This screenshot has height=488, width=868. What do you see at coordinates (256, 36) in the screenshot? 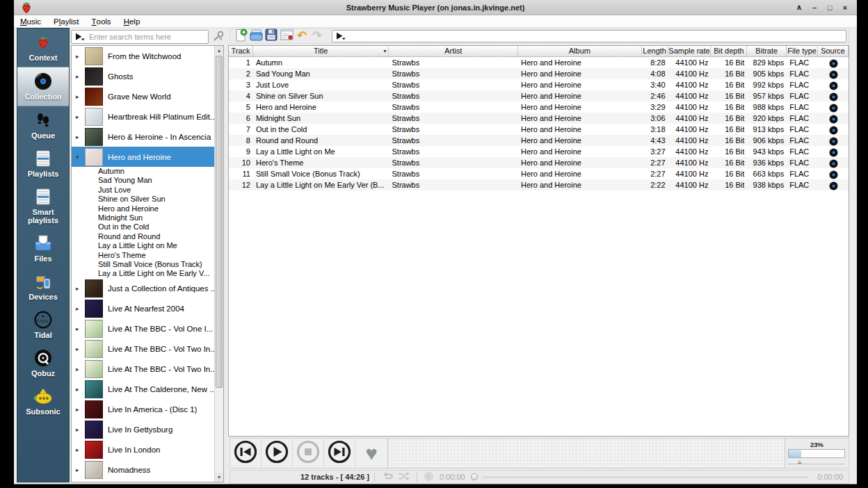
I see `load-playlist-button` at bounding box center [256, 36].